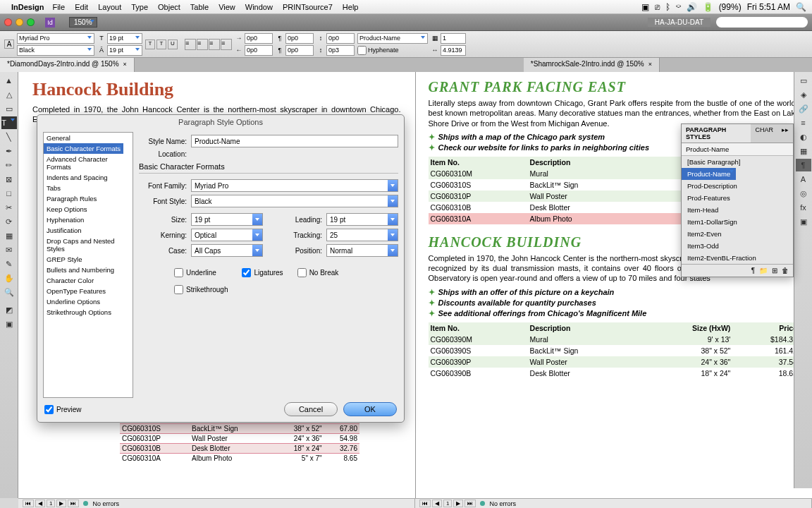  Describe the element at coordinates (8, 23) in the screenshot. I see `window-close-button` at that location.